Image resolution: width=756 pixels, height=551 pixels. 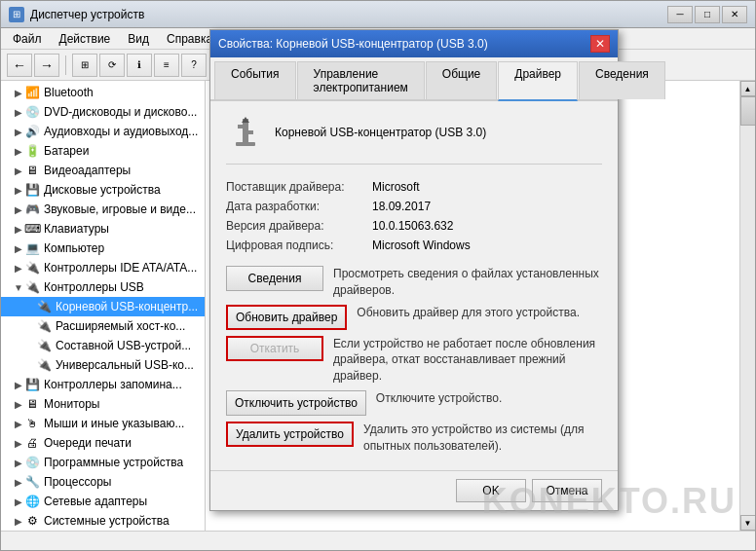 I want to click on maximize-button: □, so click(x=707, y=15).